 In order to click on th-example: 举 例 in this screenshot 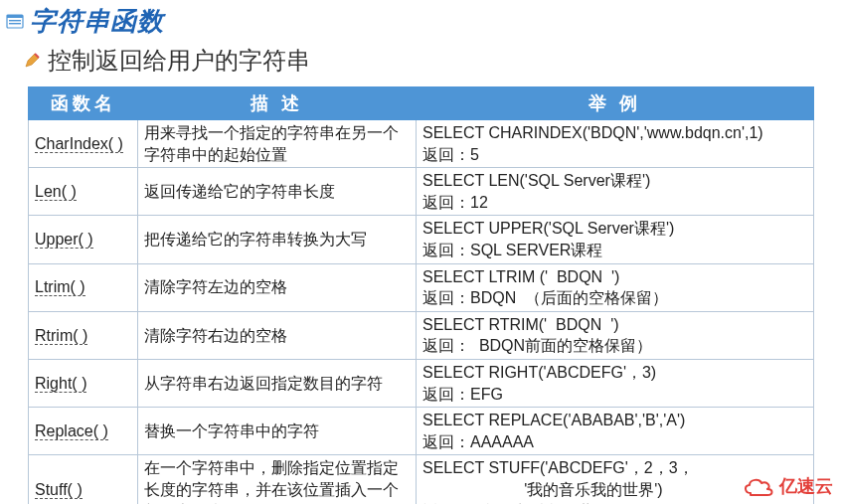, I will do `click(615, 103)`.